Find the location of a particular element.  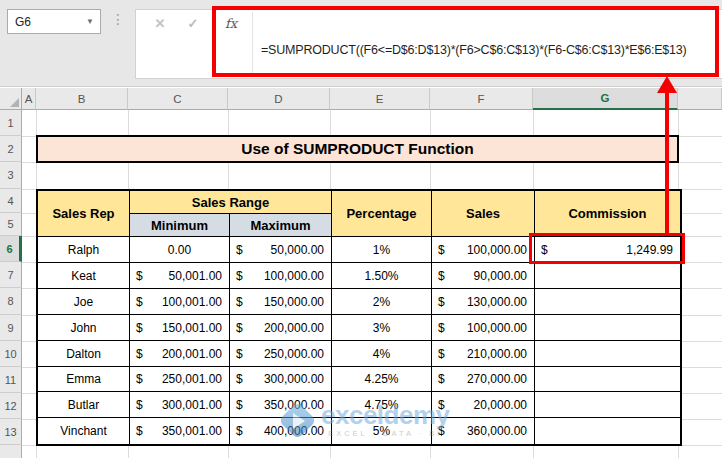

column-header-c: C is located at coordinates (178, 99).